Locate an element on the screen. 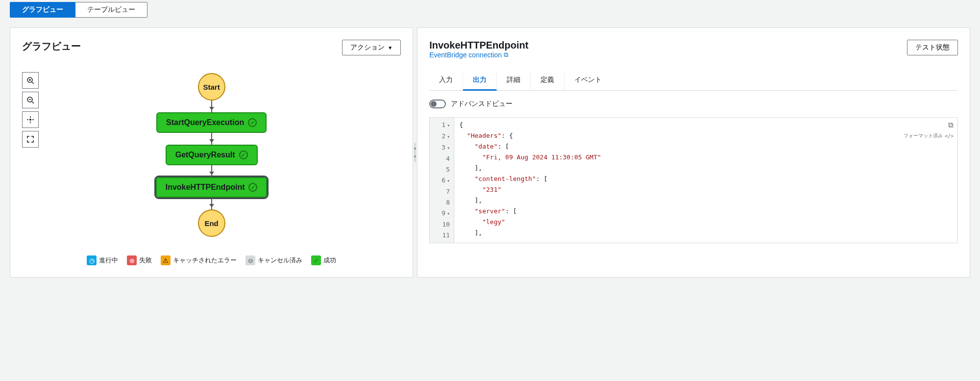 This screenshot has width=980, height=381. center-icon is located at coordinates (30, 120).